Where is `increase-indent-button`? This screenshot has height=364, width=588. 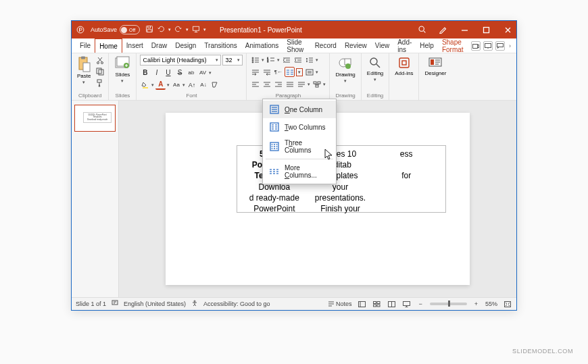
increase-indent-button is located at coordinates (297, 59).